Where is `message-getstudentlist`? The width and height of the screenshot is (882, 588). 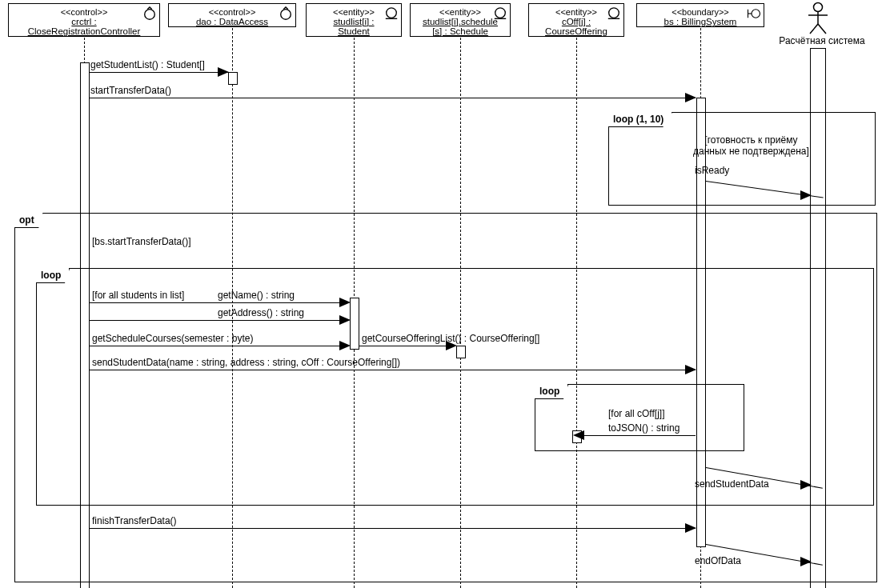
message-getstudentlist is located at coordinates (158, 72).